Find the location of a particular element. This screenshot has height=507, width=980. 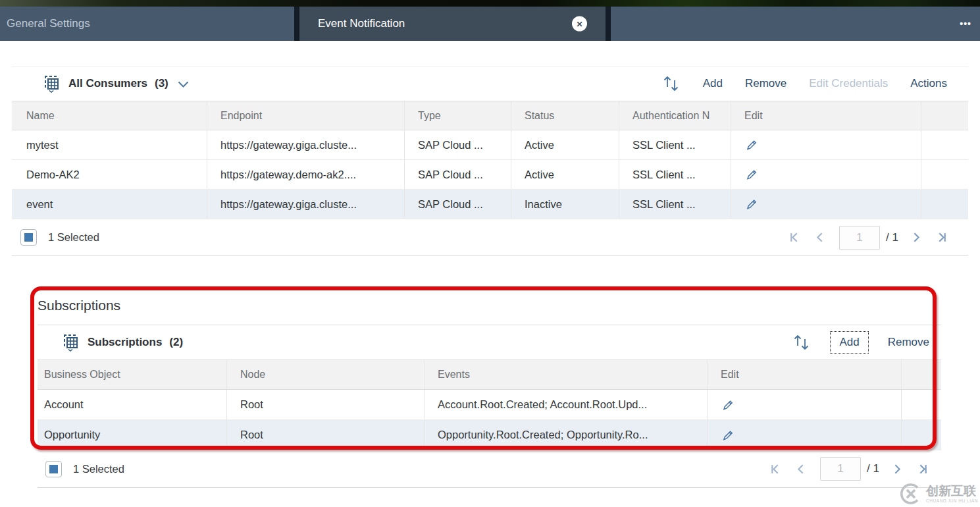

subscriptions-table-title: Subscriptions is located at coordinates (125, 342).